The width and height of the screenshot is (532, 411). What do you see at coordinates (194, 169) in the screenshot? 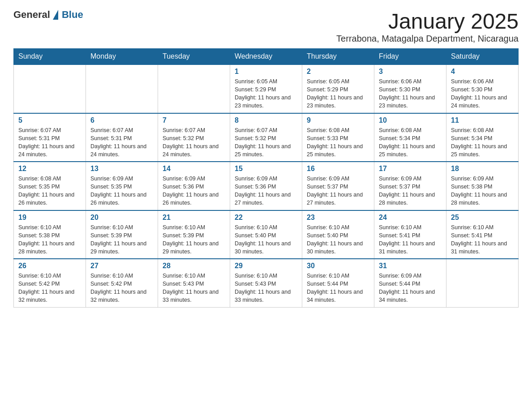
I see `day-number: 14` at bounding box center [194, 169].